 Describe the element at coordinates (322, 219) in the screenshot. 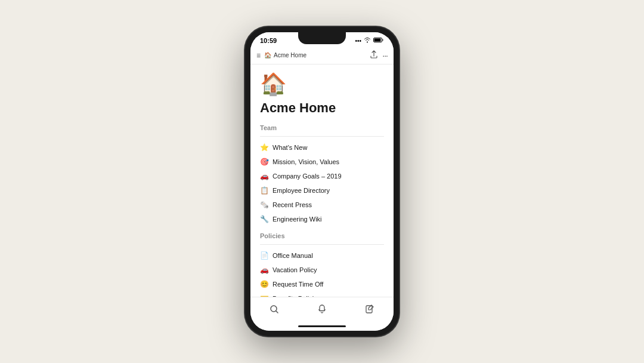

I see `list-item: 🔧 Engineering Wiki` at that location.